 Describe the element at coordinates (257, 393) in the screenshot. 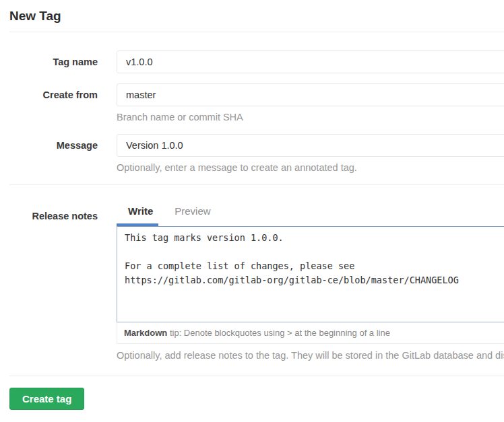

I see `form-actions: Create tag` at that location.